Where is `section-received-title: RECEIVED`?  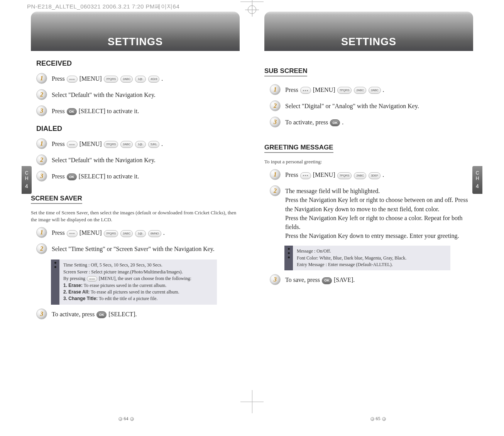
section-received-title: RECEIVED is located at coordinates (138, 63).